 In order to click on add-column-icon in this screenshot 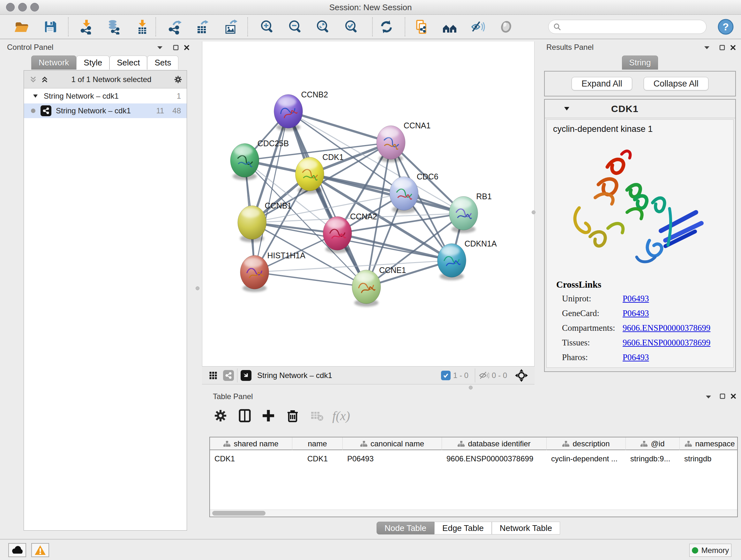, I will do `click(269, 416)`.